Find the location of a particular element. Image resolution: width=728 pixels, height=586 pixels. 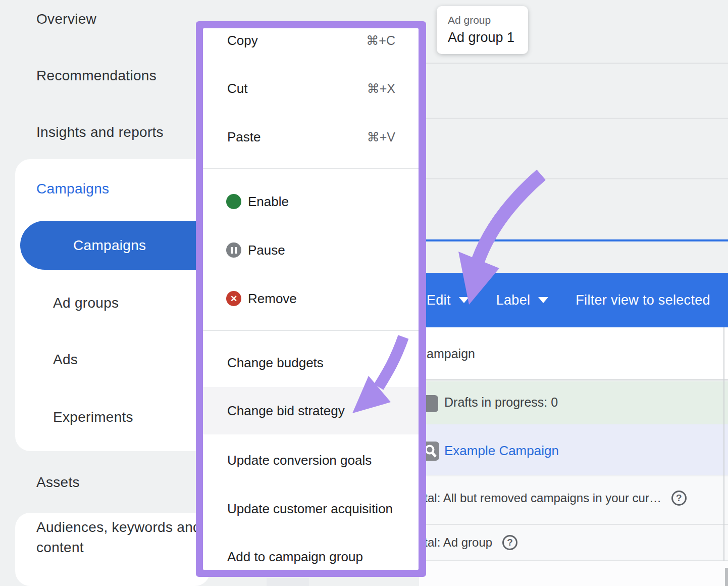

menu-item-pause: Pause is located at coordinates (311, 250).